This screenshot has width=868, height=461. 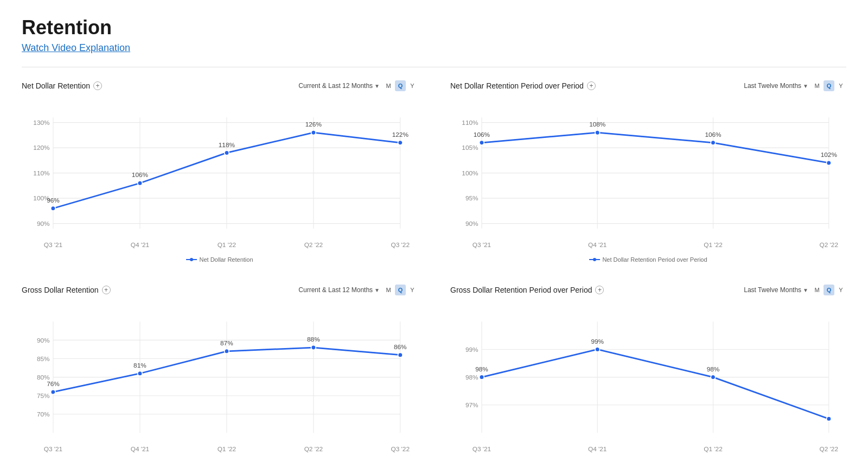 I want to click on ndr-pop-y-btn: Y, so click(x=841, y=86).